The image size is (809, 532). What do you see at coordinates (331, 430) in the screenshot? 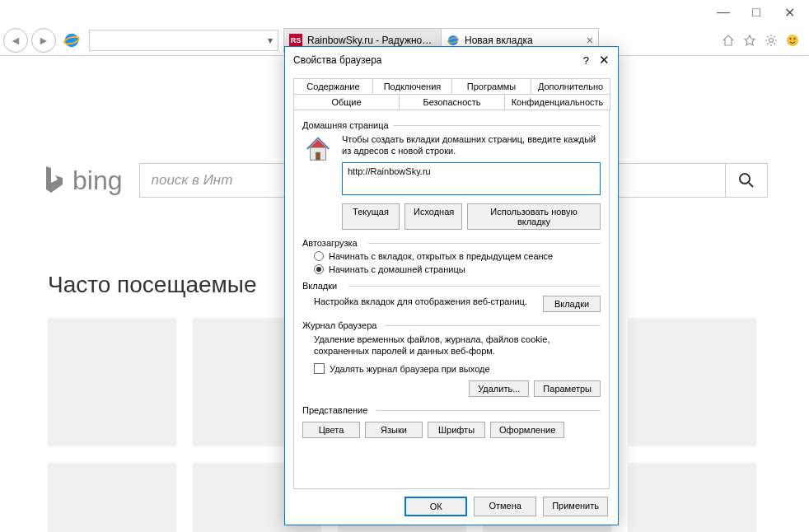
I see `colors-button: Цвета` at bounding box center [331, 430].